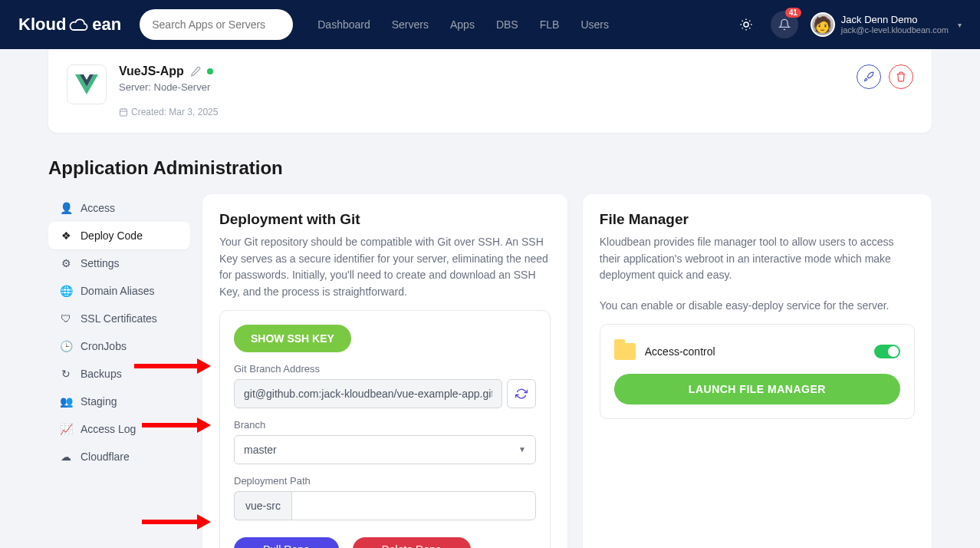 The image size is (980, 548). Describe the element at coordinates (104, 346) in the screenshot. I see `sidebar-item-label: CronJobs` at that location.